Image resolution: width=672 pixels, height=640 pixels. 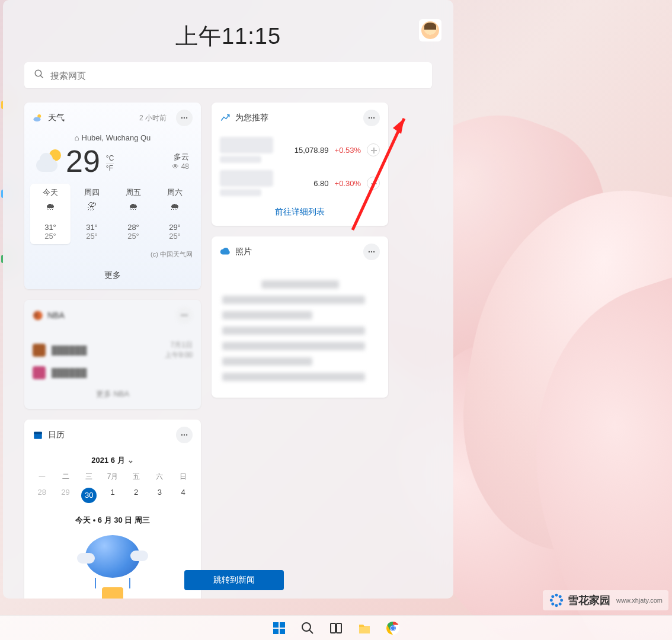 What do you see at coordinates (228, 37) in the screenshot?
I see `panel-clock: 上午11:15` at bounding box center [228, 37].